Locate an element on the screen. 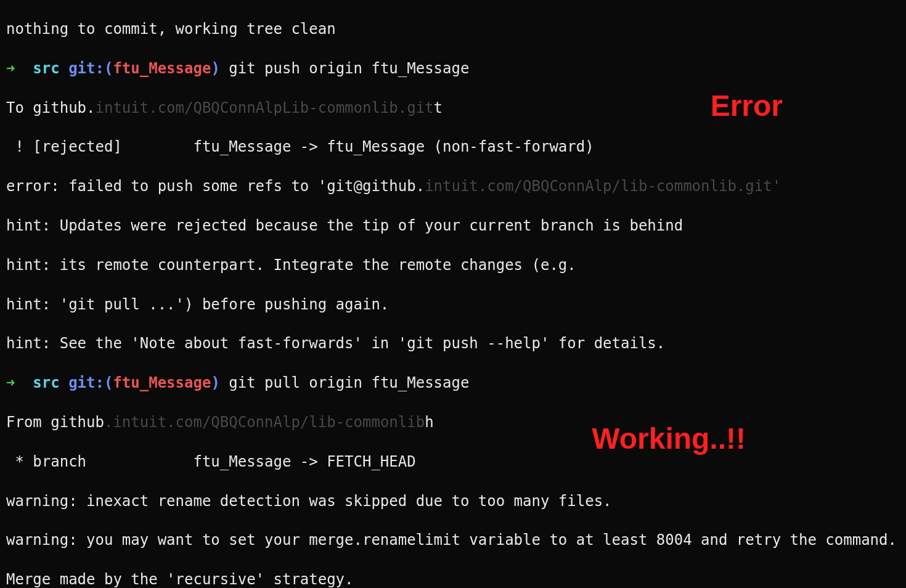  annotation-error: Error is located at coordinates (747, 106).